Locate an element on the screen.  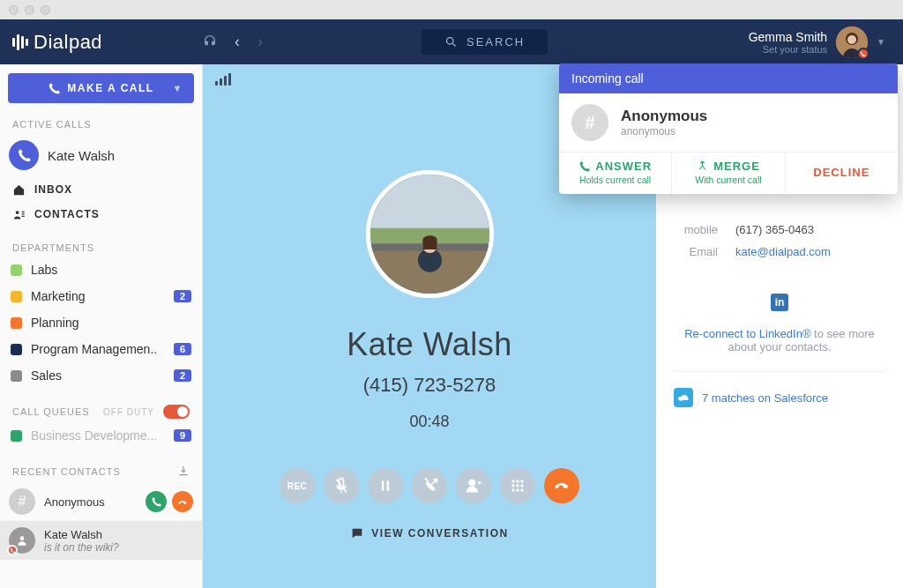
app-header: Dialpad ‹ › SEARCH Gemma Smith Set your … is located at coordinates (452, 42).